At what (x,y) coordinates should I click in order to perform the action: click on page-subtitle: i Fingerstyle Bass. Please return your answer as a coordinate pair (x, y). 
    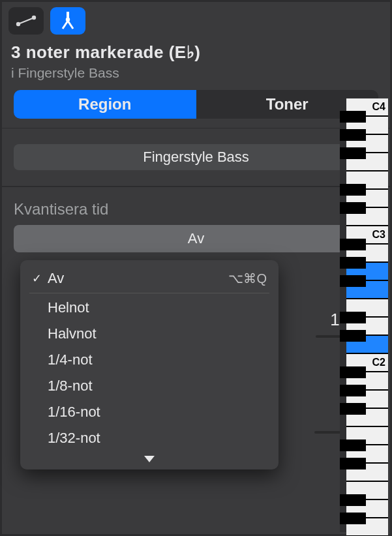
    Looking at the image, I should click on (196, 73).